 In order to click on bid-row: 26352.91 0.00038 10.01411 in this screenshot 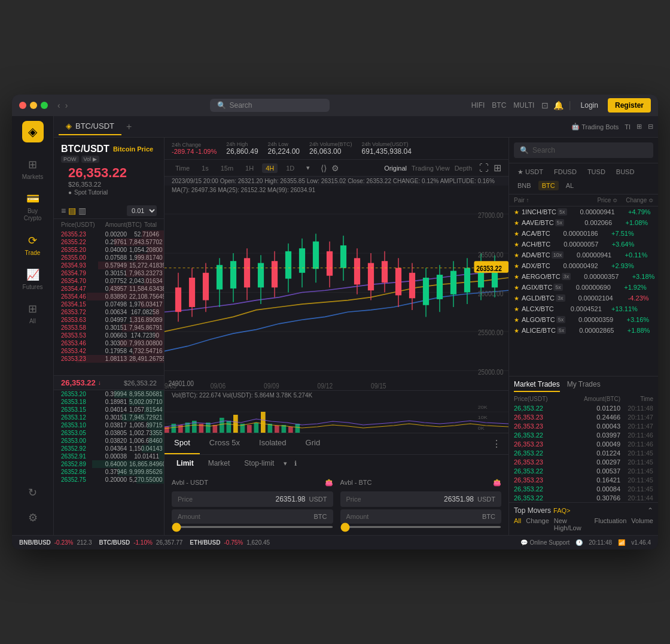, I will do `click(109, 456)`.